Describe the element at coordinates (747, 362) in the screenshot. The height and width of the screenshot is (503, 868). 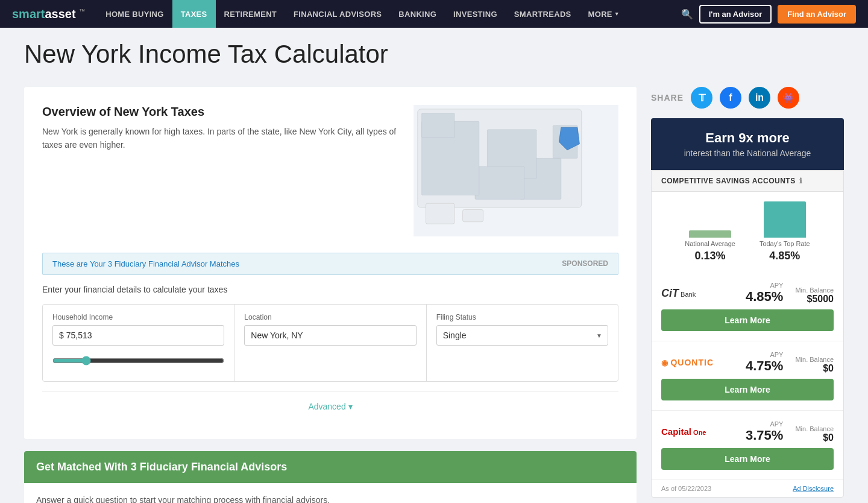
I see `quontic-row-top: ◉ QUONTIC APY 4.75% Min. Balance $0` at that location.